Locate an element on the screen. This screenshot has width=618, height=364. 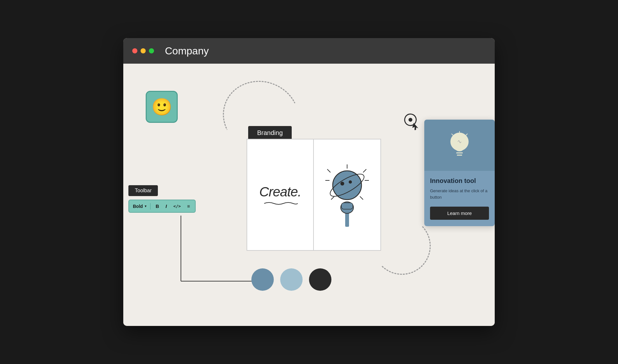
innovation-title: Innovation tool is located at coordinates (459, 181).